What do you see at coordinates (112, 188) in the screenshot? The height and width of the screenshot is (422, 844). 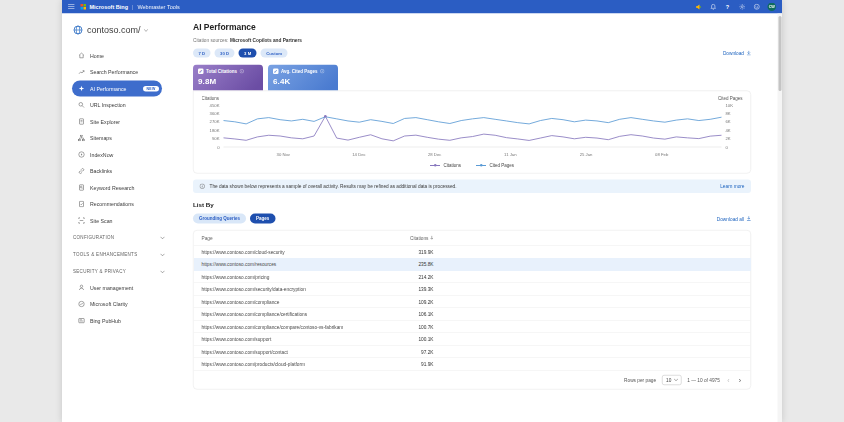 I see `sidebar-item-label: Keyword Research` at bounding box center [112, 188].